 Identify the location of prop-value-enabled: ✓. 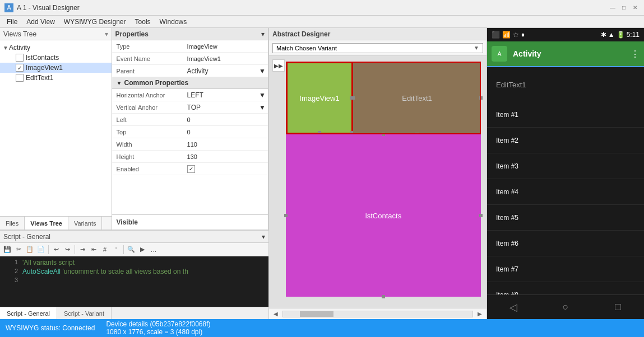
(226, 169).